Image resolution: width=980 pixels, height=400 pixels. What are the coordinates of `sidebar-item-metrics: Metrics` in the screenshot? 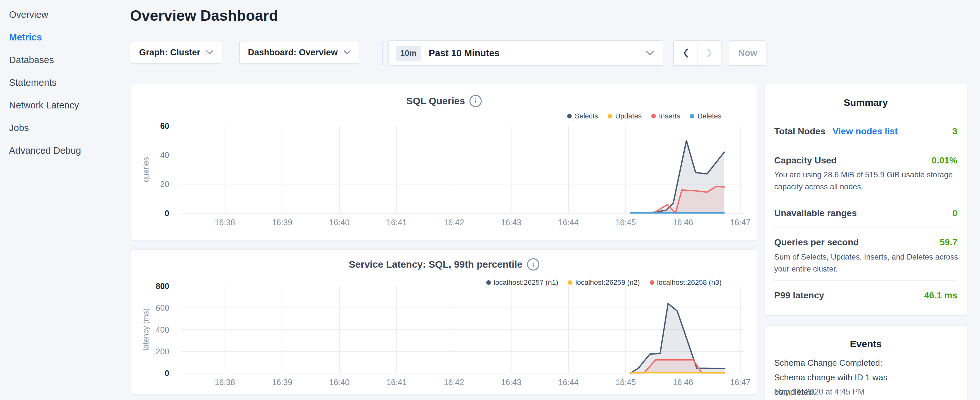 It's located at (65, 37).